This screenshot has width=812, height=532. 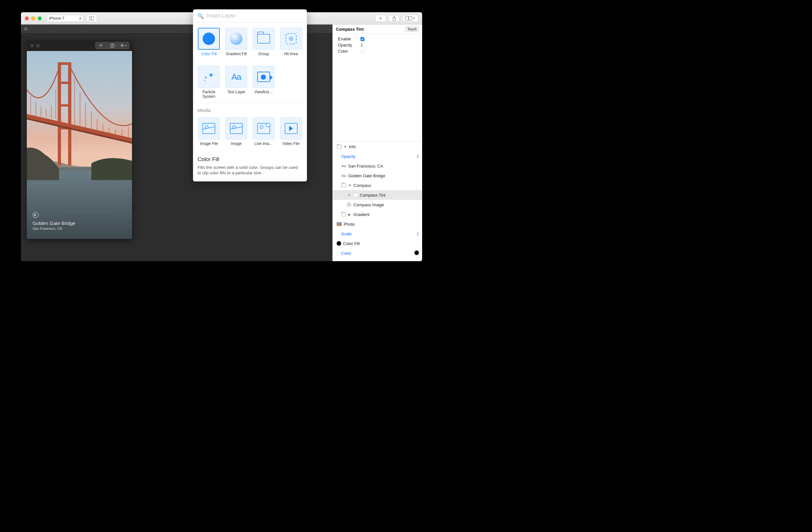 I want to click on plus-icon: +, so click(x=380, y=18).